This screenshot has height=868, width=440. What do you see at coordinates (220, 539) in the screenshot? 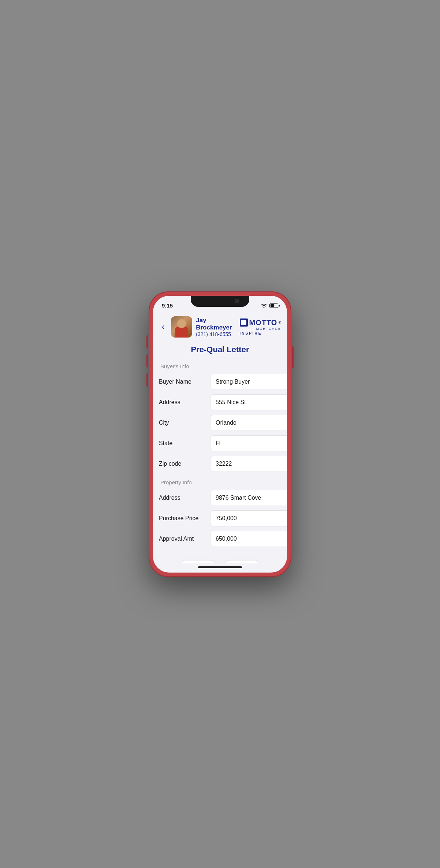
I see `form-row-approval-amt: Approval Amt` at bounding box center [220, 539].